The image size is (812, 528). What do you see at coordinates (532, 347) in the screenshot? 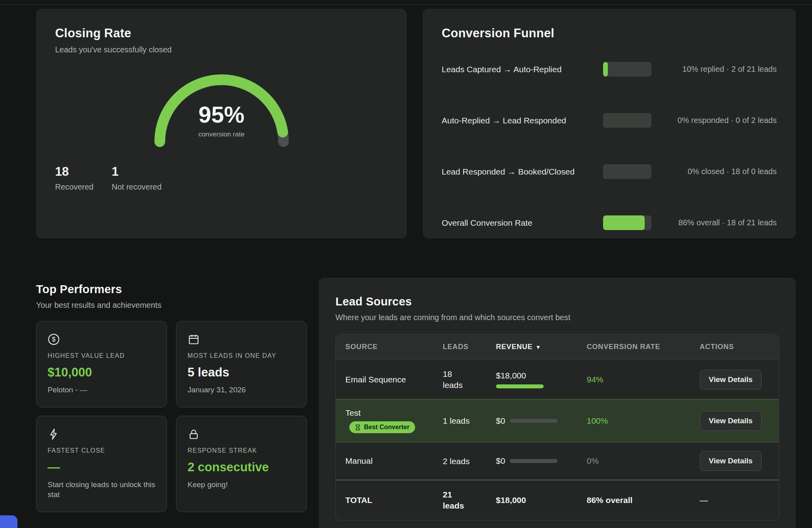
I see `column-header: REVENUE ▼` at bounding box center [532, 347].